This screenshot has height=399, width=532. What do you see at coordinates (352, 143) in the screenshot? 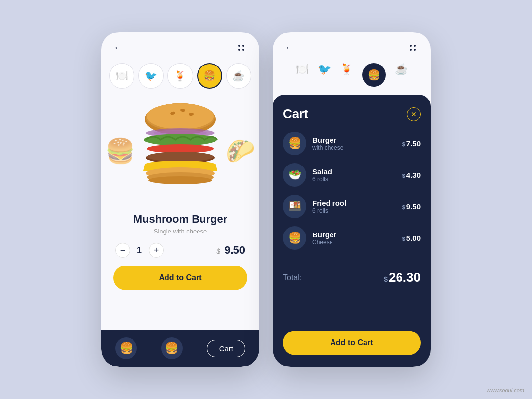
I see `cart-item-1: 🍔 Burger with cheese $7.50` at bounding box center [352, 143].